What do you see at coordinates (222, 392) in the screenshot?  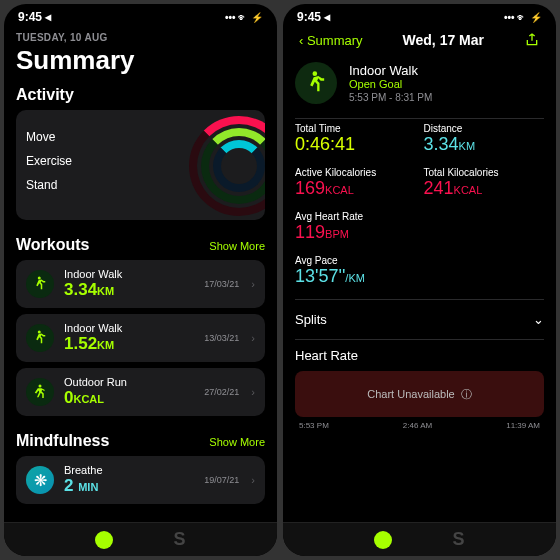 I see `workout-date: 27/02/21` at bounding box center [222, 392].